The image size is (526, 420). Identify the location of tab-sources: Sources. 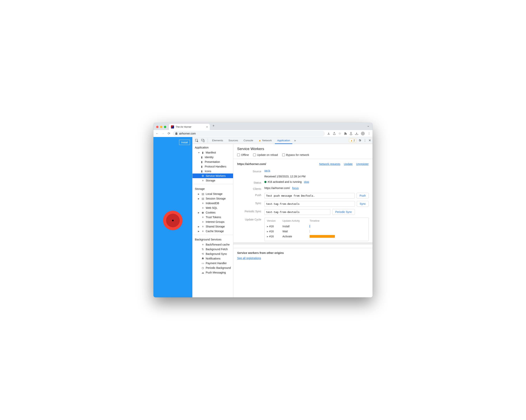
(233, 140).